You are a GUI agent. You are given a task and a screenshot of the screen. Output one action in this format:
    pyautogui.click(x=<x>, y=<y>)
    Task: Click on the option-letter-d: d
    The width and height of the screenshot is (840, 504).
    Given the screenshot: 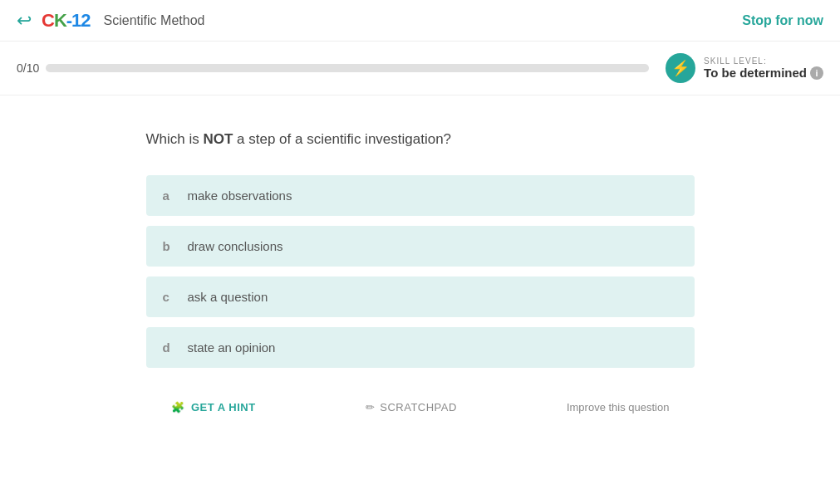 What is the action you would take?
    pyautogui.click(x=169, y=347)
    